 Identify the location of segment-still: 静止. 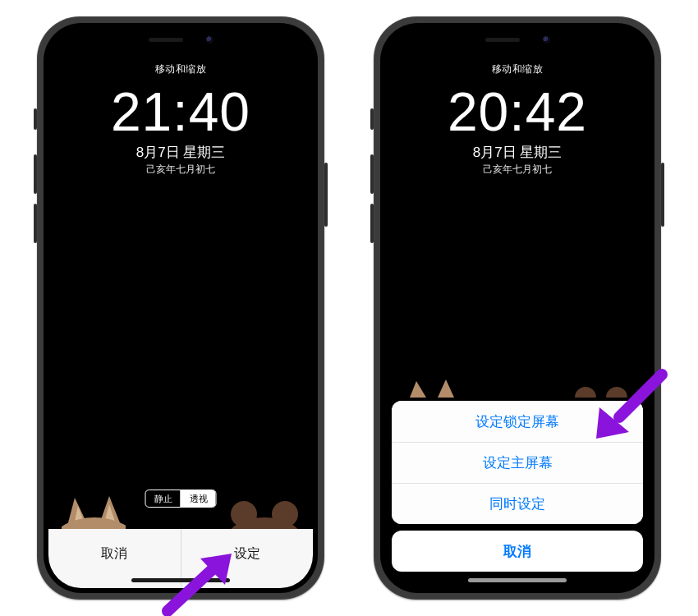
(163, 499).